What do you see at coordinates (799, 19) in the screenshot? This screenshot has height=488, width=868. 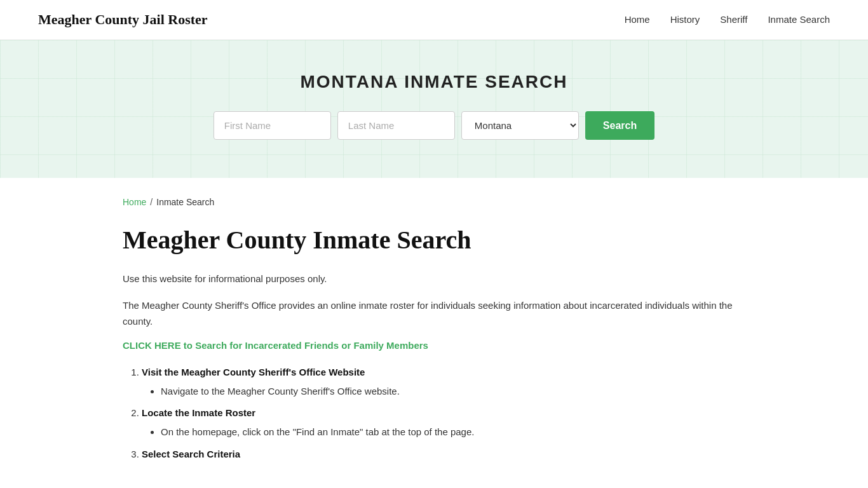 I see `nav-link-inmate-search: Inmate Search` at bounding box center [799, 19].